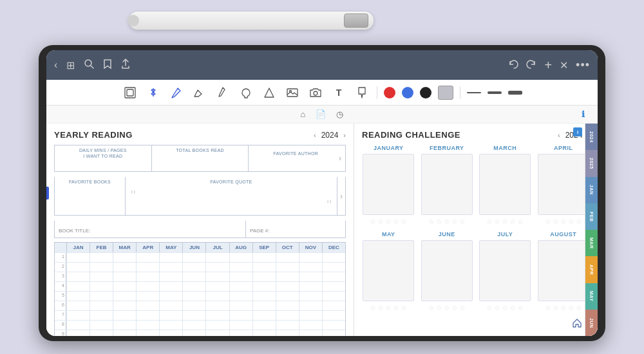 The height and width of the screenshot is (354, 644). Describe the element at coordinates (531, 65) in the screenshot. I see `redo-button` at that location.